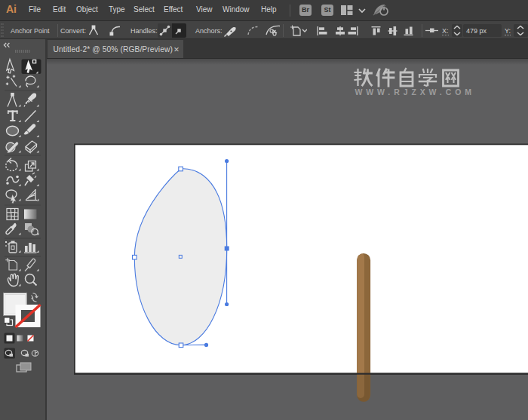 This screenshot has width=528, height=420. I want to click on svg-text: WWW.RJZXW.COM, so click(415, 92).